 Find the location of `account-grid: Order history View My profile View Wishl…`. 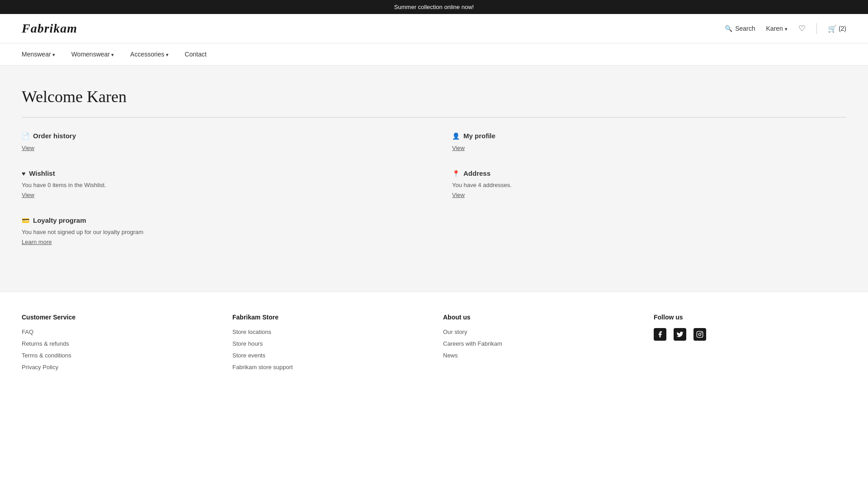

account-grid: Order history View My profile View Wishl… is located at coordinates (434, 165).